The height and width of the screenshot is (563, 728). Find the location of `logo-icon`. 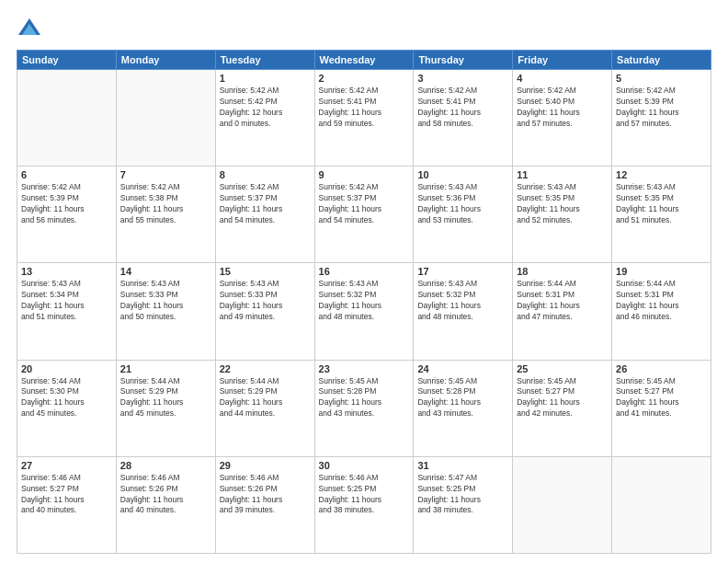

logo-icon is located at coordinates (29, 29).